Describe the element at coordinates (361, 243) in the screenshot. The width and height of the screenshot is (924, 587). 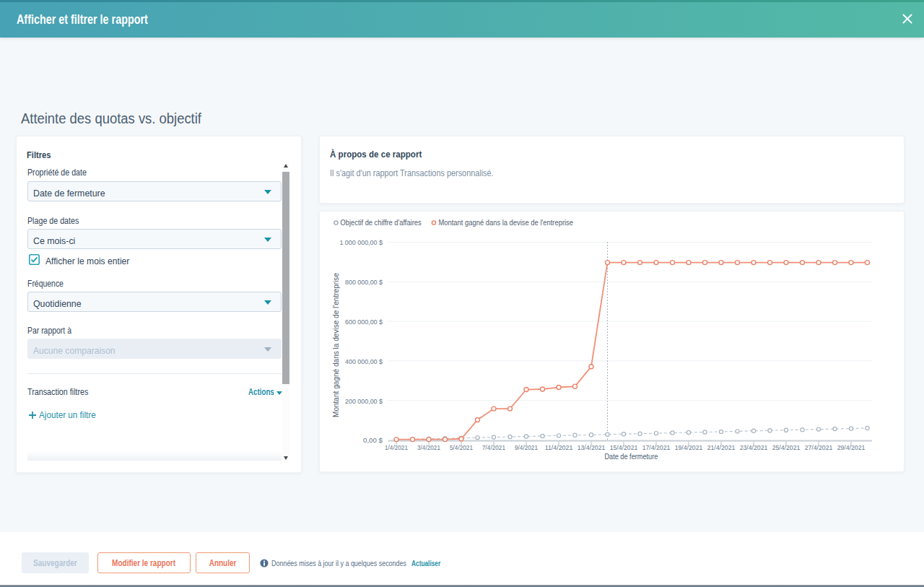
I see `svg-text: 1 000 000,00 $` at that location.